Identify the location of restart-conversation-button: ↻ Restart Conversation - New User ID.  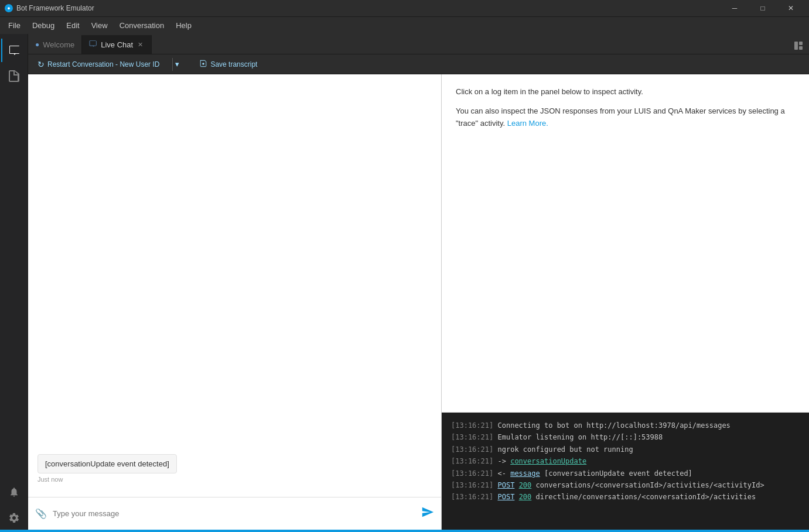
(98, 64).